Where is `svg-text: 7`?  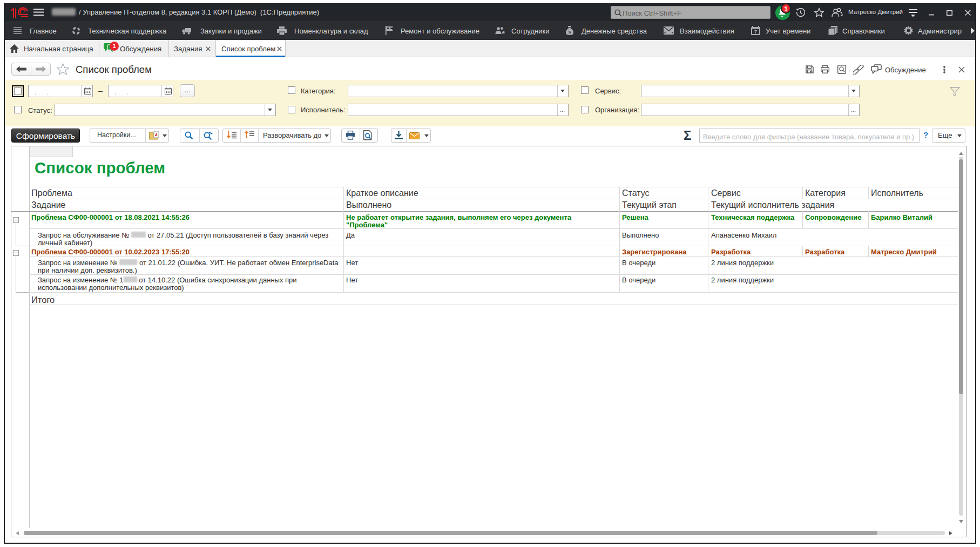
svg-text: 7 is located at coordinates (756, 32).